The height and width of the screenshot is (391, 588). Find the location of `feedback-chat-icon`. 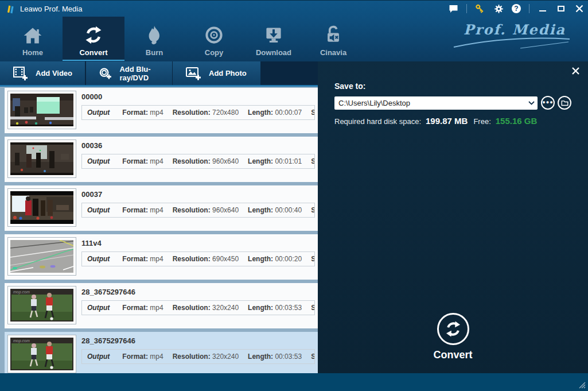

feedback-chat-icon is located at coordinates (453, 9).